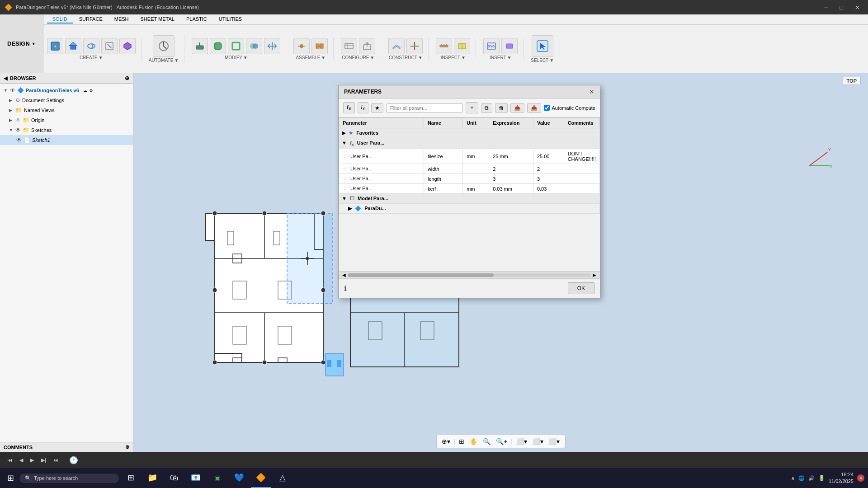 The image size is (868, 488). I want to click on col-value: Value, so click(548, 123).